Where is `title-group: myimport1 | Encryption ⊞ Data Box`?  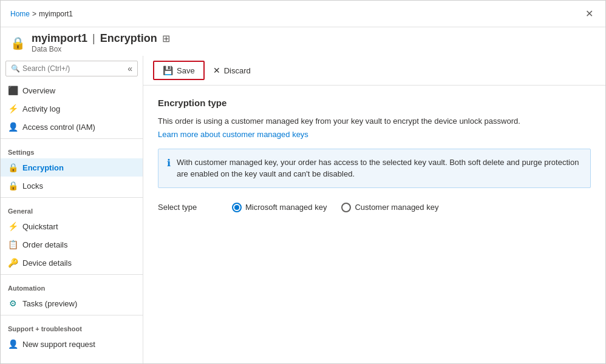 title-group: myimport1 | Encryption ⊞ Data Box is located at coordinates (101, 42).